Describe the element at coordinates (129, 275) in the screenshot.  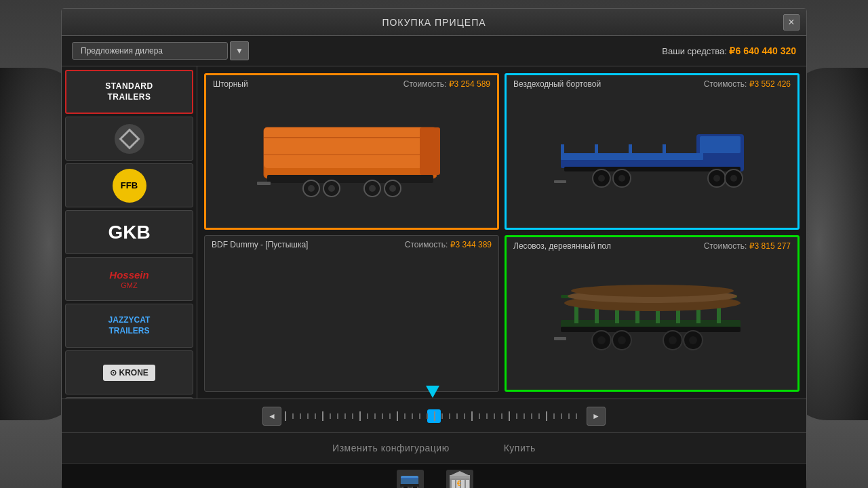
I see `hossein-text: Hossein` at that location.